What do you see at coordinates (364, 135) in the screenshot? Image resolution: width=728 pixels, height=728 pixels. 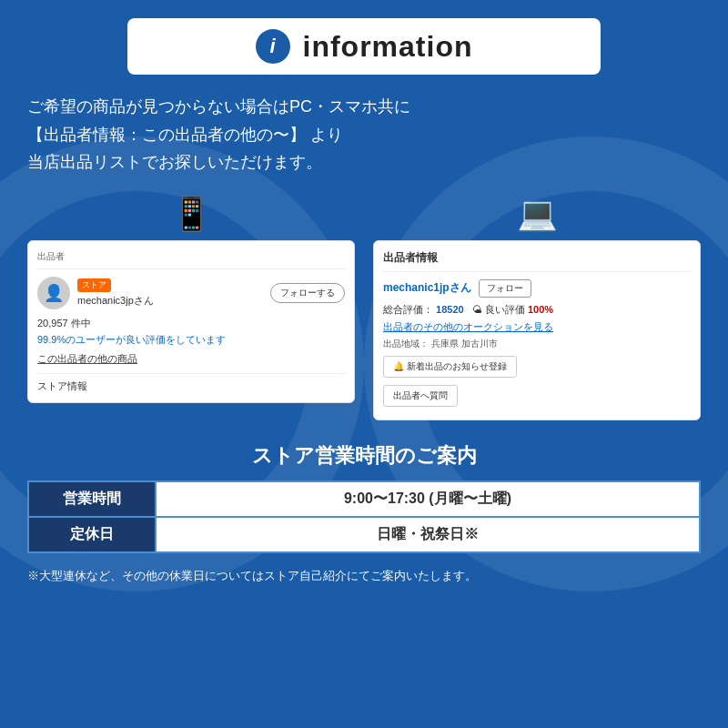 I see `desc-line2: 【出品者情報：この出品者の他の〜】 より` at bounding box center [364, 135].